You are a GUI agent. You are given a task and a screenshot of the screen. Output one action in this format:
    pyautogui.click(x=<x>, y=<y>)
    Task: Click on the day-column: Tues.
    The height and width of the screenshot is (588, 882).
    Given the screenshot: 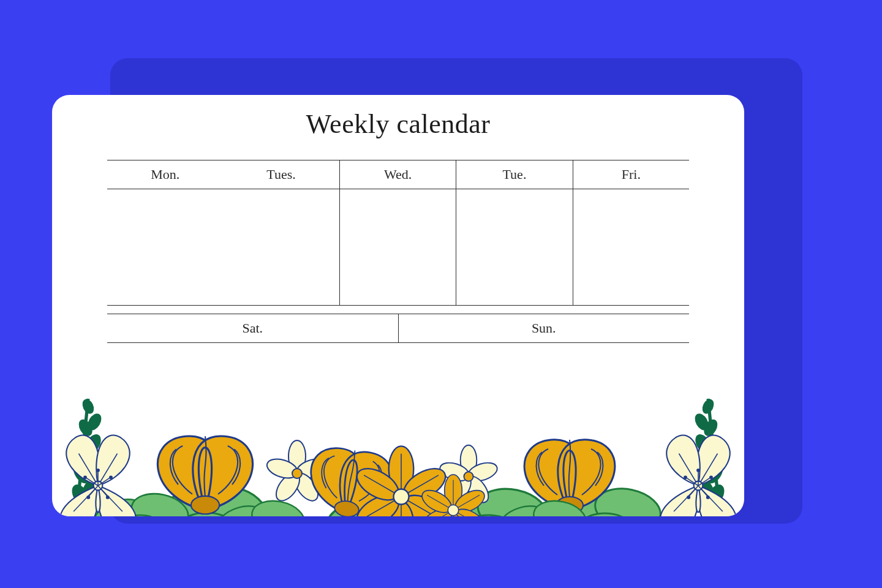 What is the action you would take?
    pyautogui.click(x=281, y=233)
    